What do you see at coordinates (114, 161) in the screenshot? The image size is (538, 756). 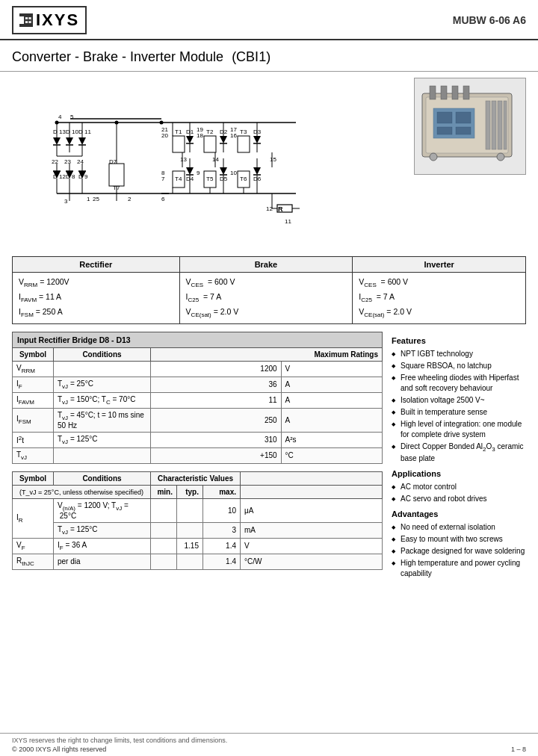 I see `svg-text: D7` at bounding box center [114, 161].